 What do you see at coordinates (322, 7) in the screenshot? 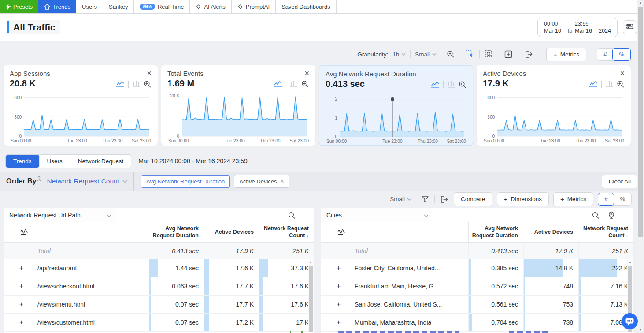
I see `top-navbar: Presets Trends Users Sankey New Real-Tim…` at bounding box center [322, 7].